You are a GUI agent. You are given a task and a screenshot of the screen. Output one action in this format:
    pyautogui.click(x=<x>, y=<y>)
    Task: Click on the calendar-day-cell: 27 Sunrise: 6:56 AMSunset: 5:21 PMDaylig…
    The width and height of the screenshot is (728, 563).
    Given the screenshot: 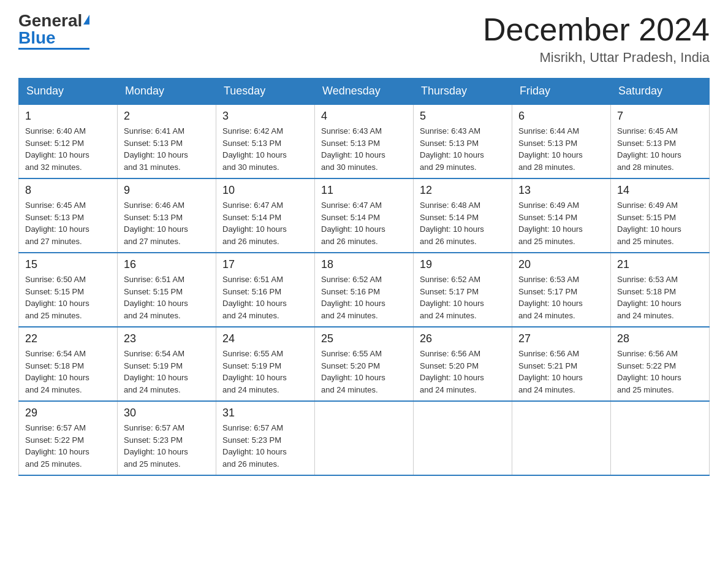 What is the action you would take?
    pyautogui.click(x=561, y=364)
    